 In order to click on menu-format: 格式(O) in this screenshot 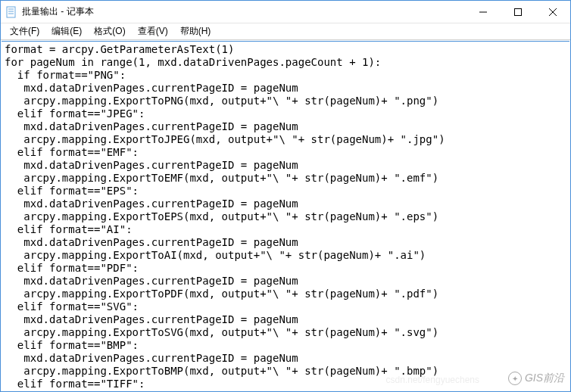, I will do `click(109, 32)`.